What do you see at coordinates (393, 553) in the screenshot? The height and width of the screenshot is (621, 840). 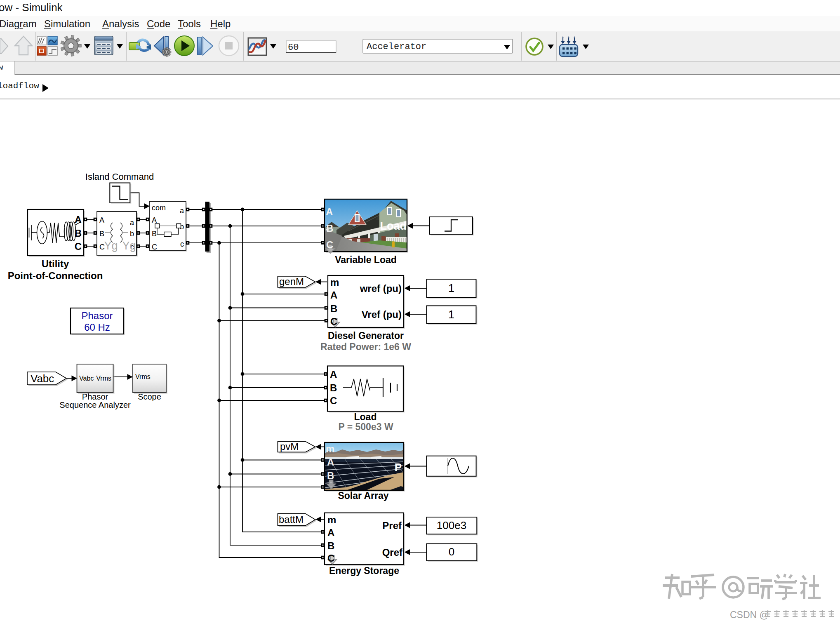 I see `svg-text: Qref` at bounding box center [393, 553].